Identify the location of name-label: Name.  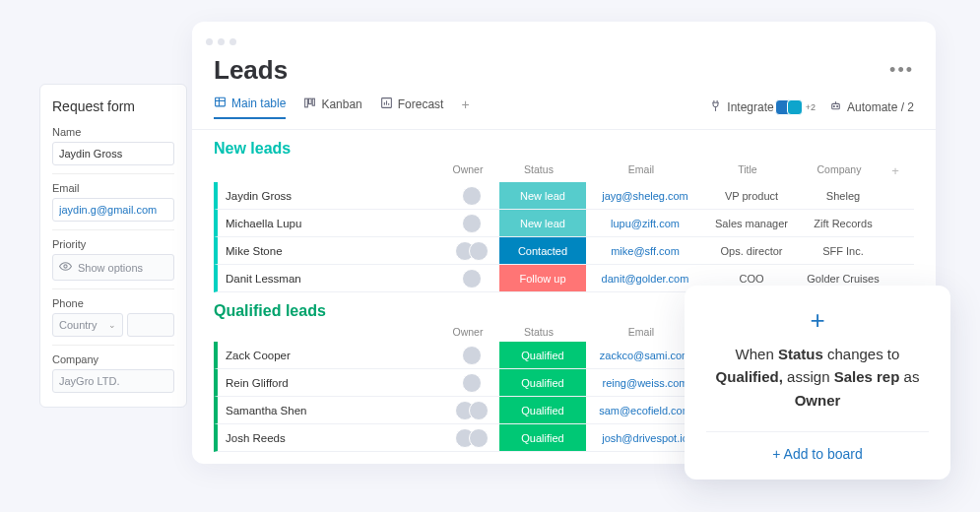
(113, 132).